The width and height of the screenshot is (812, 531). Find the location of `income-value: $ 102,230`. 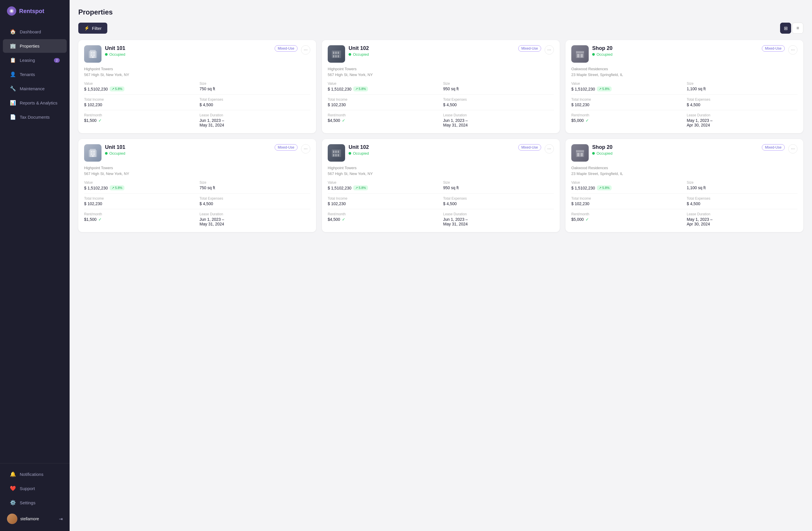

income-value: $ 102,230 is located at coordinates (626, 105).